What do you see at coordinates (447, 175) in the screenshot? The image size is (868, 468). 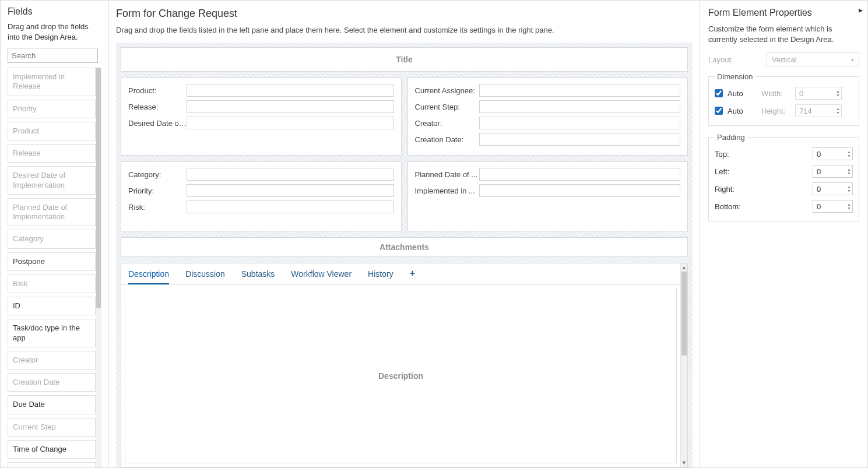 I see `field-label: Planned Date of ...` at bounding box center [447, 175].